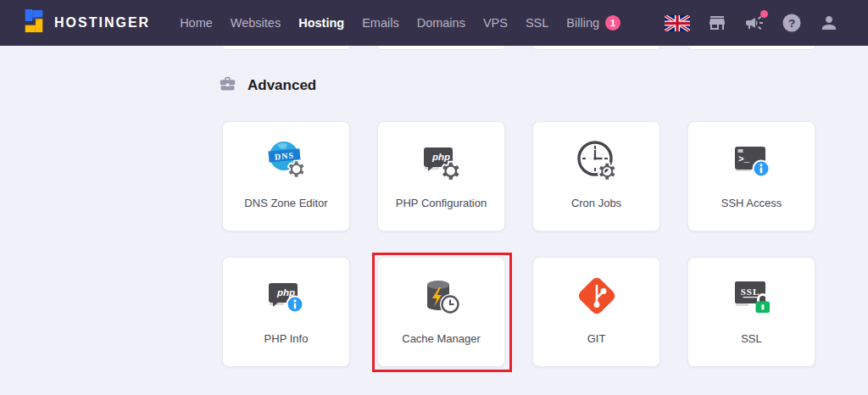 The image size is (868, 395). What do you see at coordinates (717, 23) in the screenshot?
I see `store-icon` at bounding box center [717, 23].